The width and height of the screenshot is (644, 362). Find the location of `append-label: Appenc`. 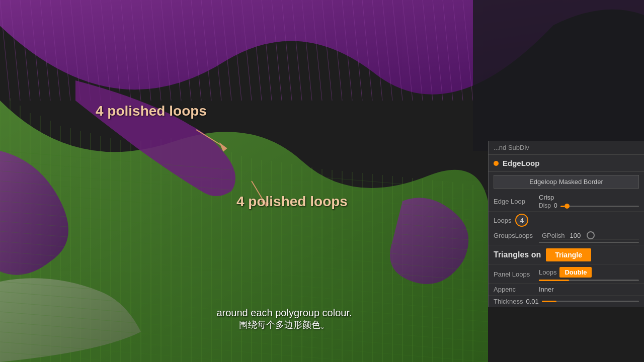

append-label: Appenc is located at coordinates (516, 290).